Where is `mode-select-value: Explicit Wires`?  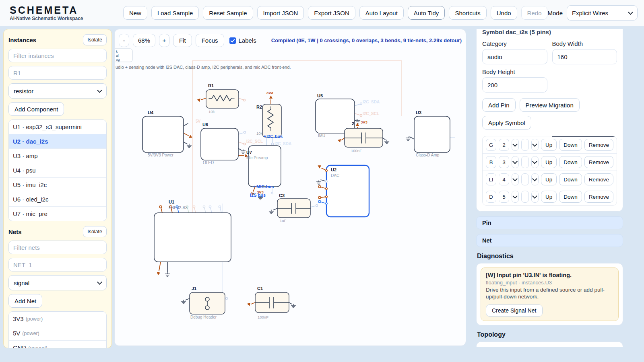 mode-select-value: Explicit Wires is located at coordinates (598, 13).